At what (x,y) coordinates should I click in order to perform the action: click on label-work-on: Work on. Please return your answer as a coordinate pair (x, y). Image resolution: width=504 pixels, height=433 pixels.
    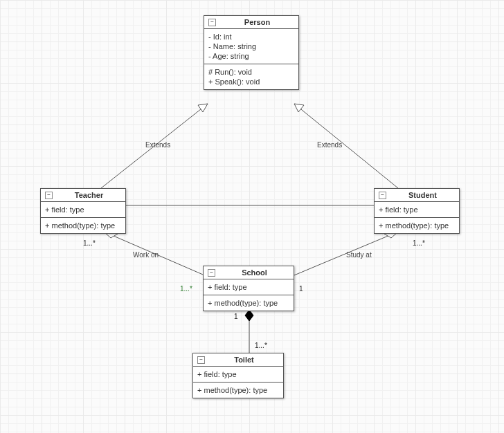
    Looking at the image, I should click on (145, 255).